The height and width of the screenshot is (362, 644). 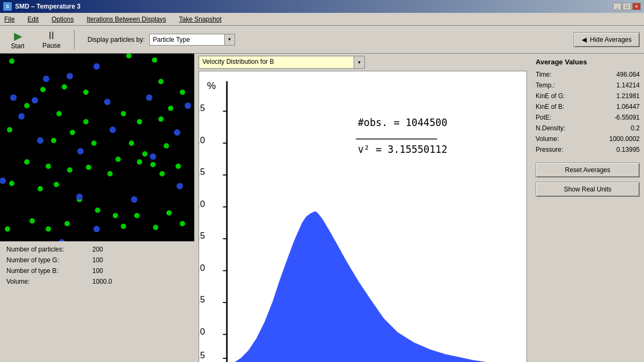 What do you see at coordinates (588, 96) in the screenshot?
I see `avg-kine-g-row: KinE of G: 1.21981` at bounding box center [588, 96].